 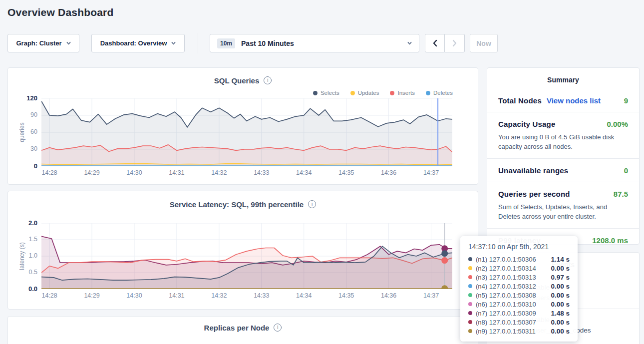 I want to click on summary-items: Total NodesView nodes list9Capacity Usag…, so click(x=563, y=170).